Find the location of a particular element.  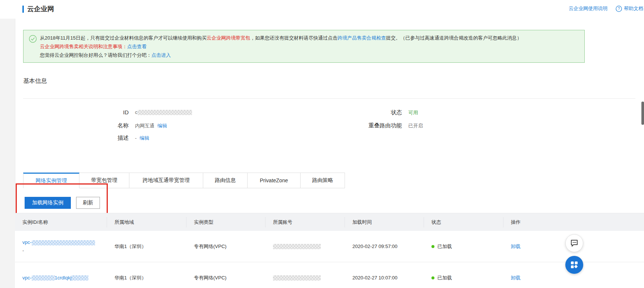

app-grid-icon is located at coordinates (574, 265).